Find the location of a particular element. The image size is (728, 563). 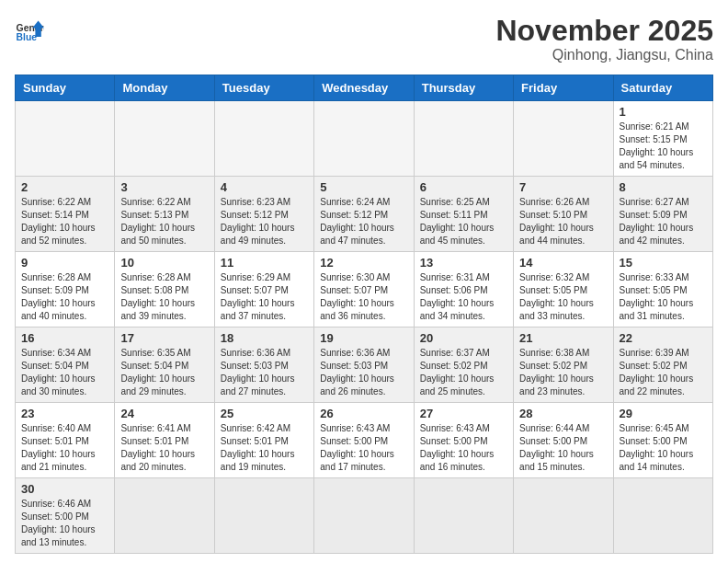

day-info: Sunrise: 6:31 AM Sunset: 5:06 PM Dayligh… is located at coordinates (463, 297).